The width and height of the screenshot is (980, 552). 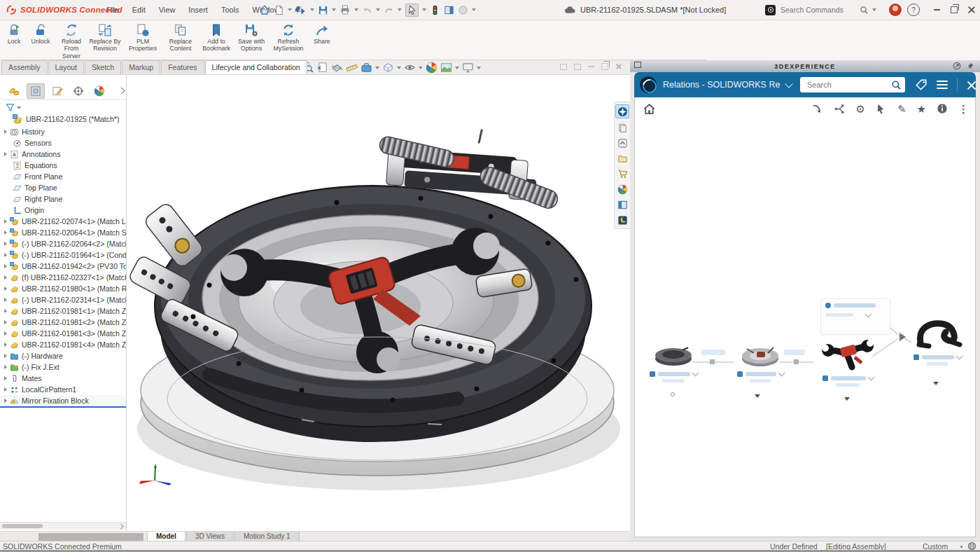 What do you see at coordinates (356, 10) in the screenshot?
I see `print-caret-icon` at bounding box center [356, 10].